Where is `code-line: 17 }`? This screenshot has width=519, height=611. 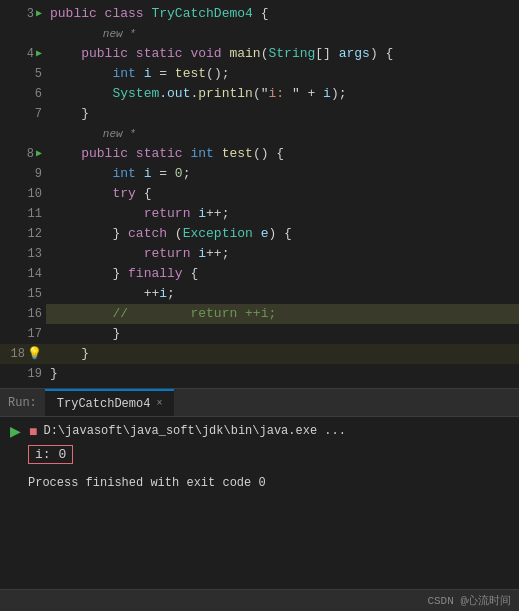 code-line: 17 } is located at coordinates (260, 334).